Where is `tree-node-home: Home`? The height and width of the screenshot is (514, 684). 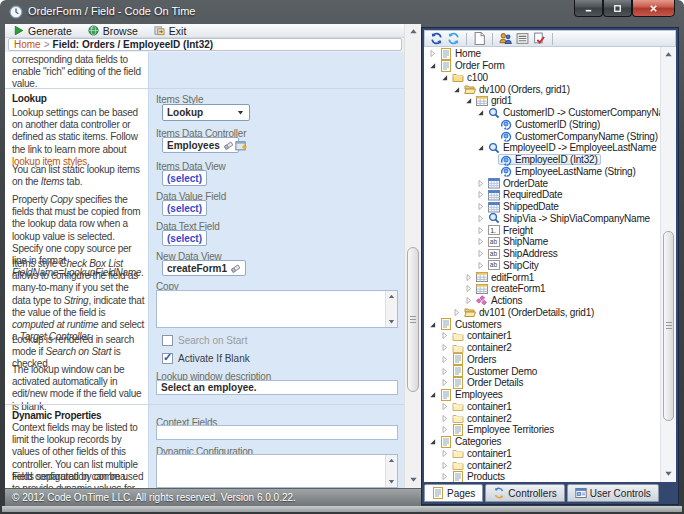 tree-node-home: Home is located at coordinates (542, 54).